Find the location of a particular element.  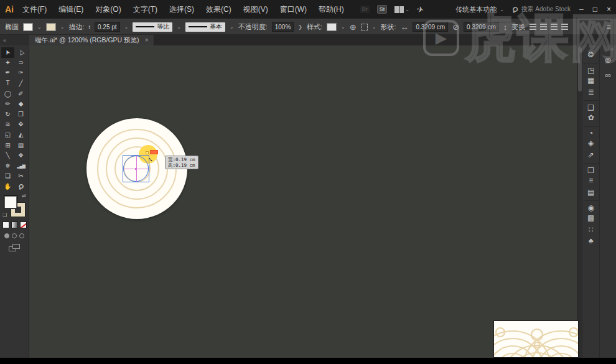

dock-collapse-icon: » is located at coordinates (612, 50).